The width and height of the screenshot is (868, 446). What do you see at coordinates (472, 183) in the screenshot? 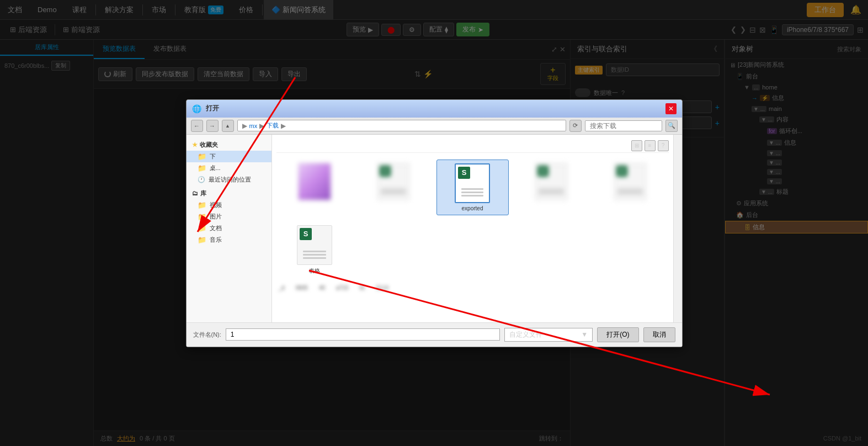
I see `excel-icon-exported: S` at bounding box center [472, 183].